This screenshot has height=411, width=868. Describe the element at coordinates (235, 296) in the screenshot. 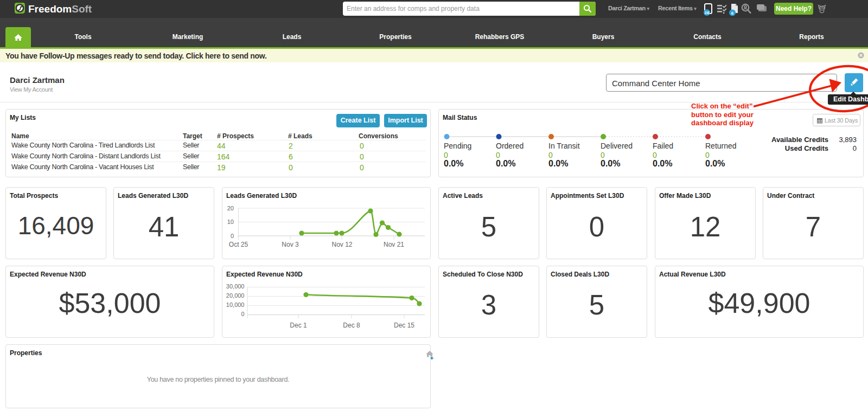

I see `svg-text: 20,000` at that location.